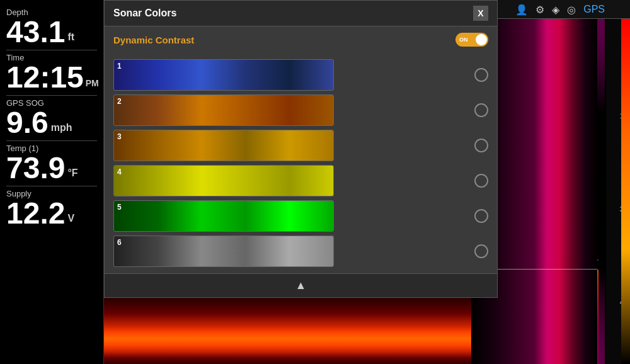 The height and width of the screenshot is (364, 630). Describe the element at coordinates (224, 75) in the screenshot. I see `color-preview-1: 1` at that location.